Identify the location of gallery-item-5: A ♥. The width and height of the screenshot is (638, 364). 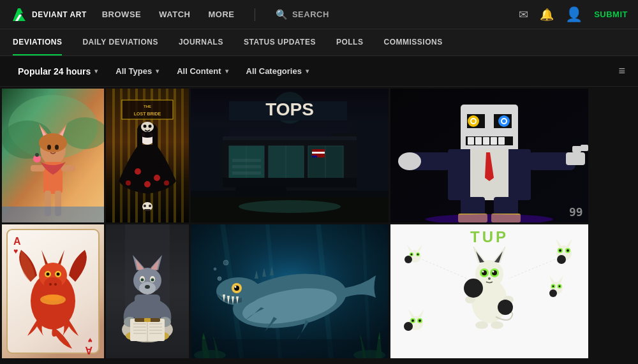
(53, 291).